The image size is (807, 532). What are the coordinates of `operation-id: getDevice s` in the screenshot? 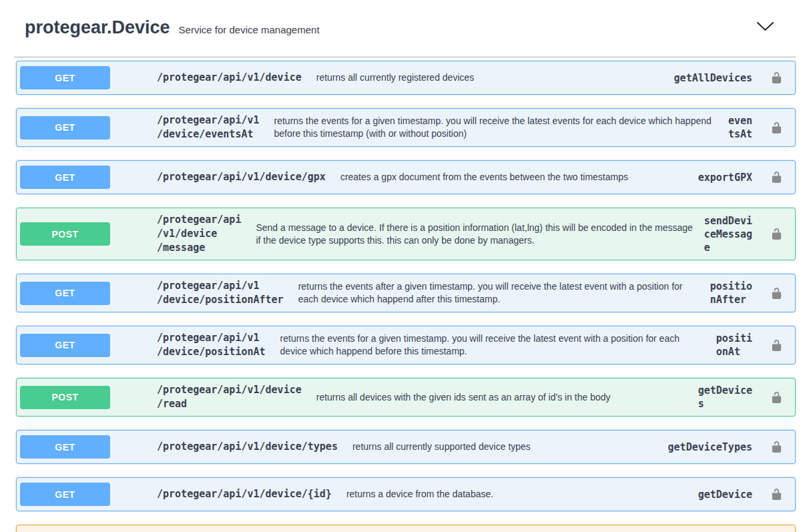 It's located at (725, 397).